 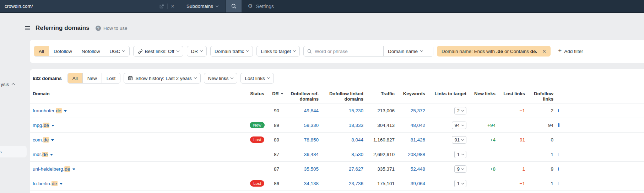 What do you see at coordinates (92, 78) in the screenshot?
I see `status-new: New` at bounding box center [92, 78].